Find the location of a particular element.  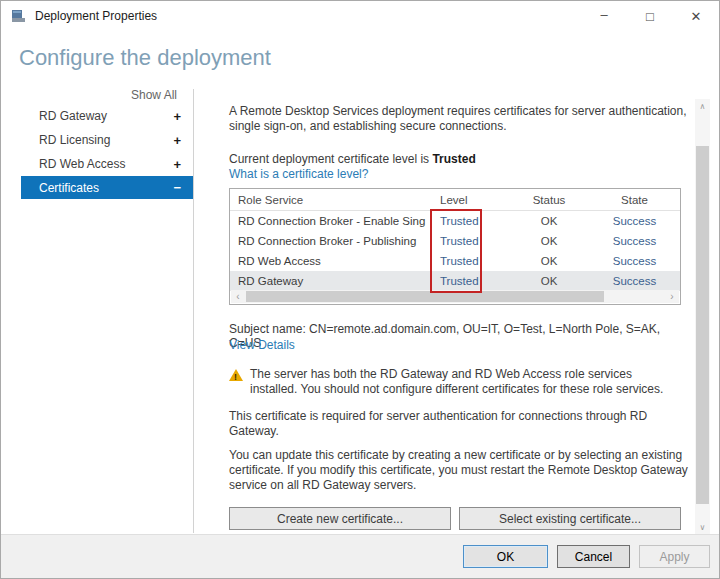

warning-icon is located at coordinates (236, 374).